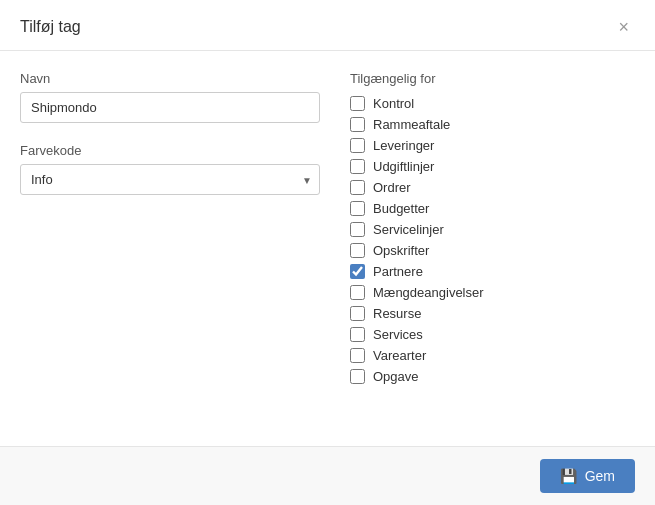 This screenshot has width=655, height=505. What do you see at coordinates (358, 188) in the screenshot?
I see `checkbox-ordrer` at bounding box center [358, 188].